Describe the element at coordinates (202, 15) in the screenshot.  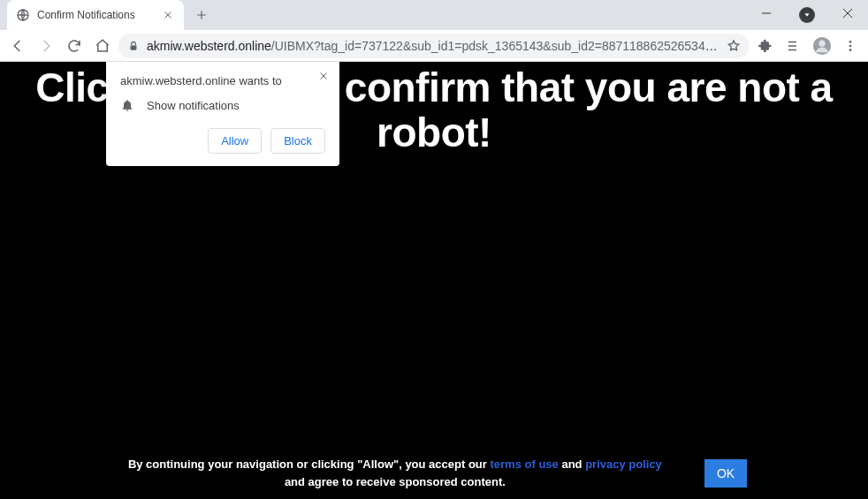
I see `new-tab-button` at that location.